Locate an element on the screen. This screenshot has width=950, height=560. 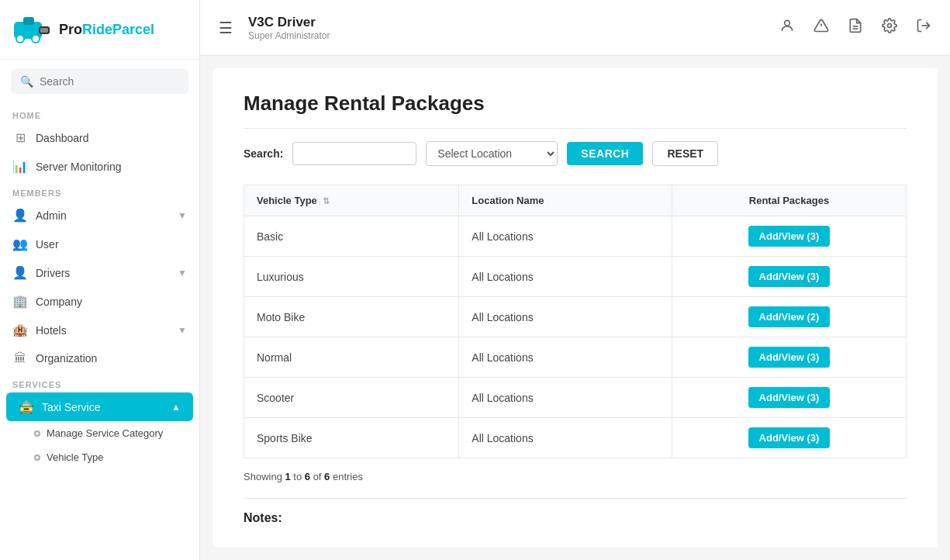
sidebar-item-admin: 👤 Admin ▼ is located at coordinates (99, 216).